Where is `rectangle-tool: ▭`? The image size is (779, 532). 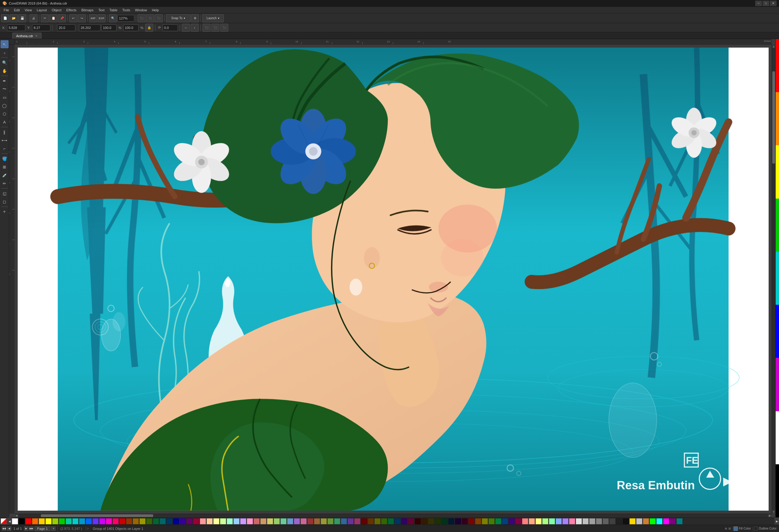 rectangle-tool: ▭ is located at coordinates (5, 97).